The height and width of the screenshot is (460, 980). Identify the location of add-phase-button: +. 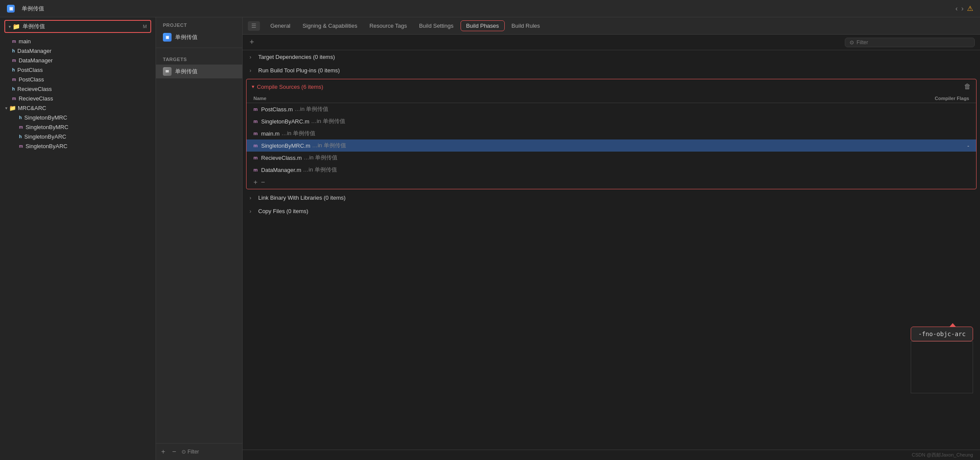
(252, 42).